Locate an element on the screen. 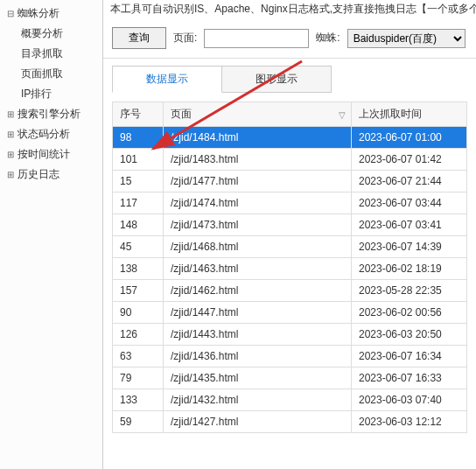 The width and height of the screenshot is (476, 469). cell-page: /zjid/1436.html is located at coordinates (257, 357).